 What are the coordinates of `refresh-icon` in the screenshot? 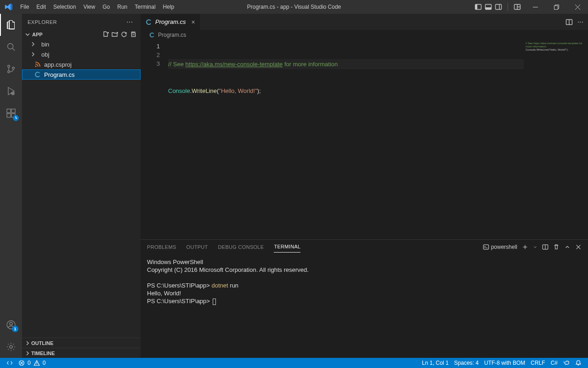 It's located at (124, 34).